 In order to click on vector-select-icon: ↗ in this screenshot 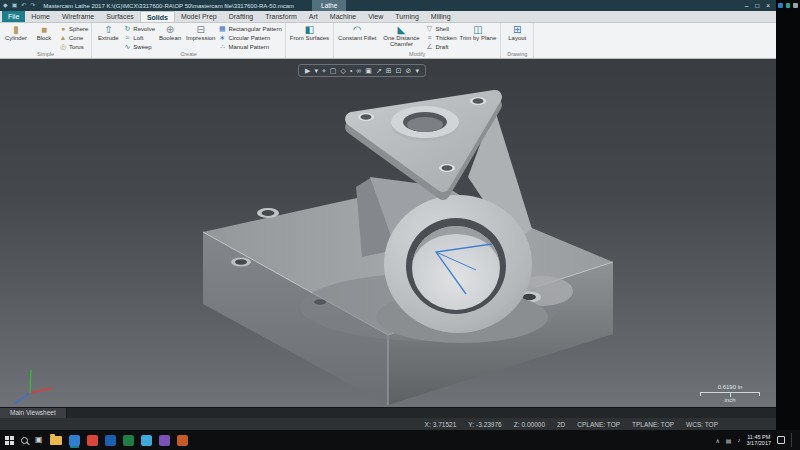, I will do `click(379, 70)`.